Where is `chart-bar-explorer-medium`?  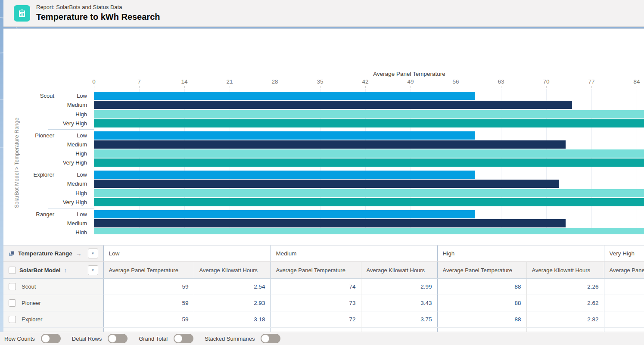
chart-bar-explorer-medium is located at coordinates (327, 183).